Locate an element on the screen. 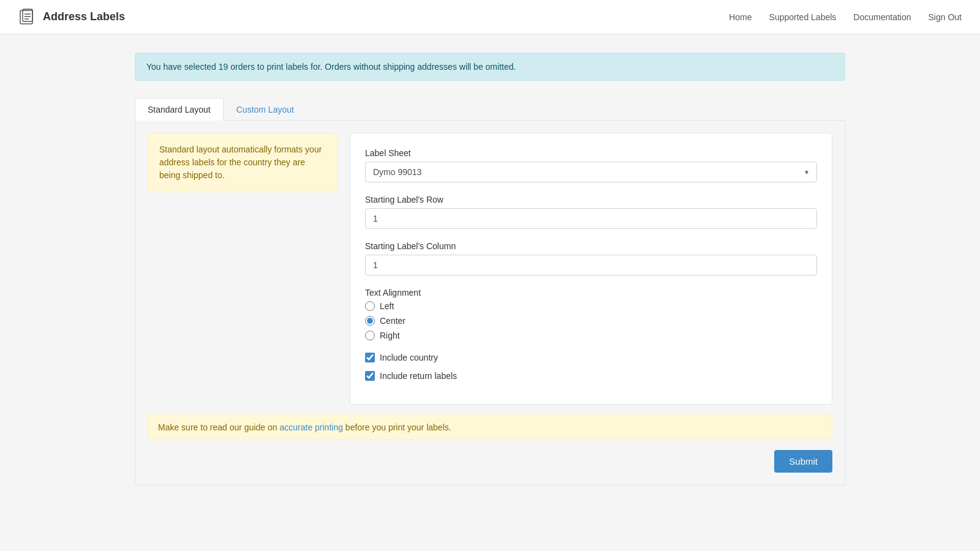 This screenshot has width=980, height=551. starting-col-input is located at coordinates (591, 265).